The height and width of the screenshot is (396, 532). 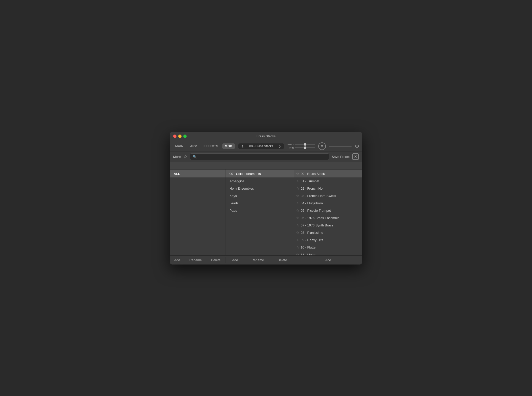 I want to click on categories-list: 00 - Solo Instruments Arpeggios Horn Ens…, so click(x=260, y=212).